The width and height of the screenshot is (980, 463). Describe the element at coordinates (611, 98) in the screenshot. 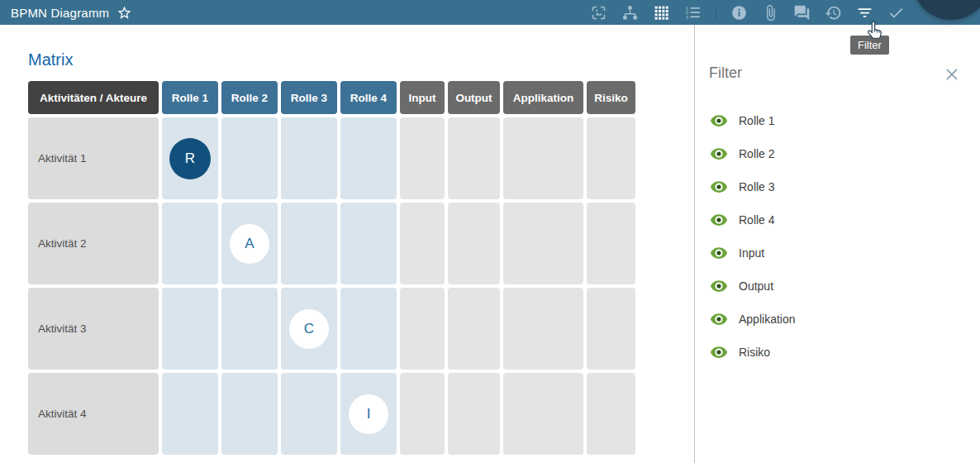

I see `column-header-risiko: Risiko` at that location.